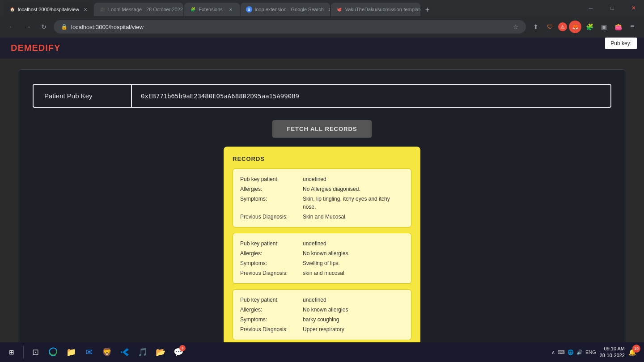  What do you see at coordinates (35, 352) in the screenshot?
I see `taskbar-task-view: ⊡` at bounding box center [35, 352].